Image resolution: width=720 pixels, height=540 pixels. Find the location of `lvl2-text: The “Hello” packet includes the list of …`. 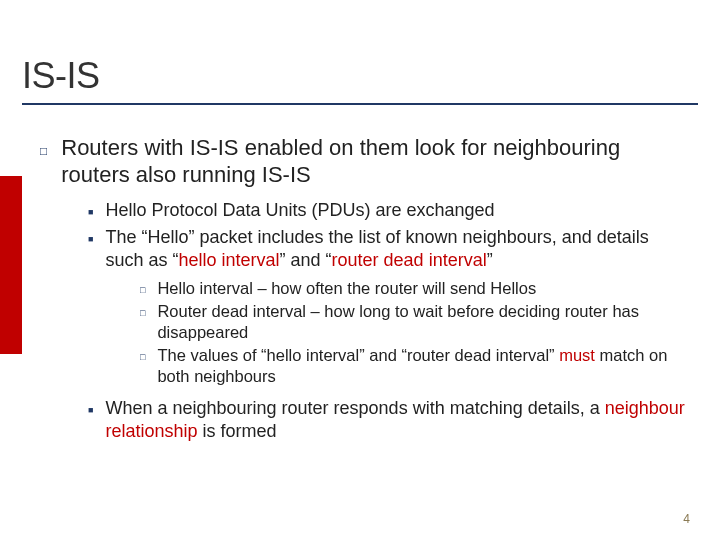

lvl2-text: The “Hello” packet includes the list of … is located at coordinates (398, 249).